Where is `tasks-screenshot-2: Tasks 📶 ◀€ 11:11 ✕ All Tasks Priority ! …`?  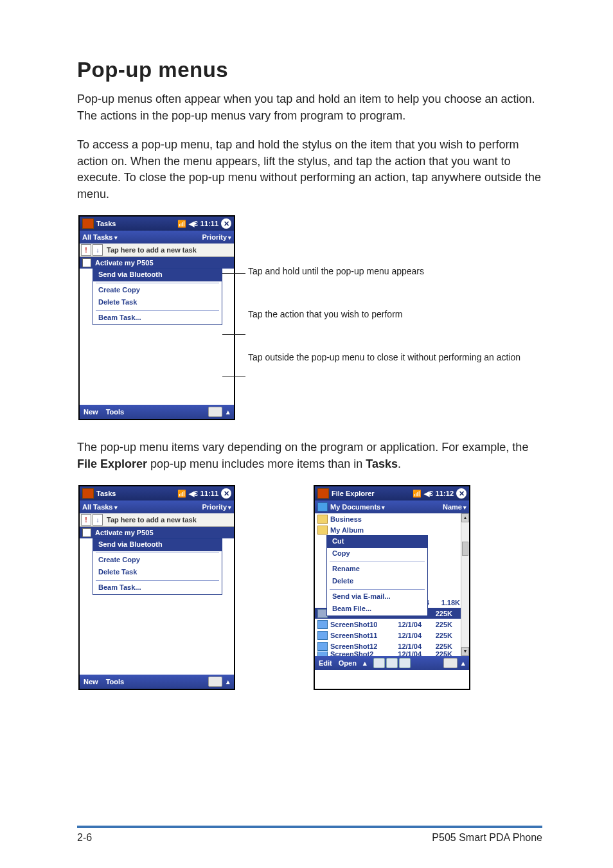 tasks-screenshot-2: Tasks 📶 ◀€ 11:11 ✕ All Tasks Priority ! … is located at coordinates (157, 587).